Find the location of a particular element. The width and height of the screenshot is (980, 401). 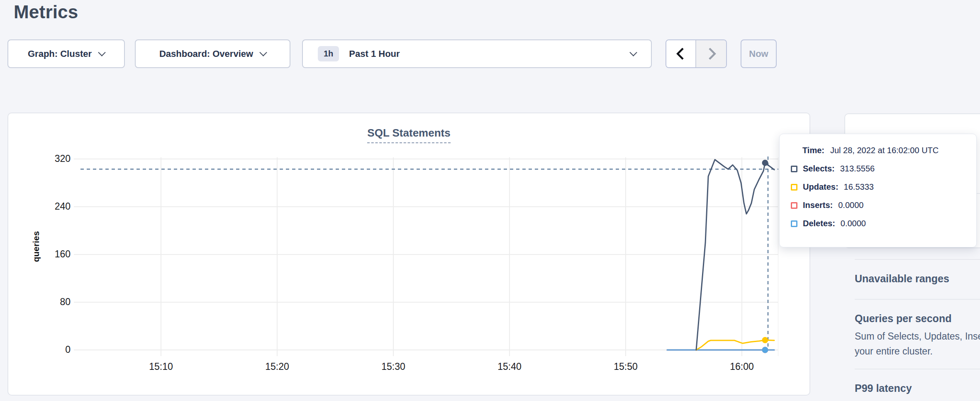

summary-section-unavailable-ranges: Unavailable ranges is located at coordinates (917, 279).